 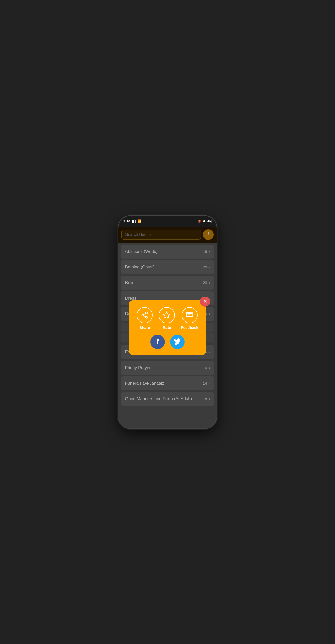 What do you see at coordinates (168, 322) in the screenshot?
I see `phone-frame: 2:10 ▐▌▌ 📶 🔕 ✱ [49] Search Hadith i Ablu` at bounding box center [168, 322].